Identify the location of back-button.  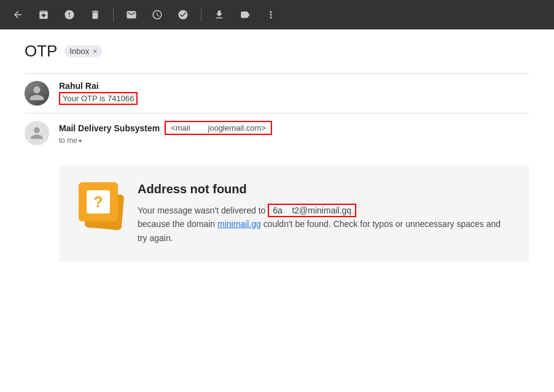
(18, 15).